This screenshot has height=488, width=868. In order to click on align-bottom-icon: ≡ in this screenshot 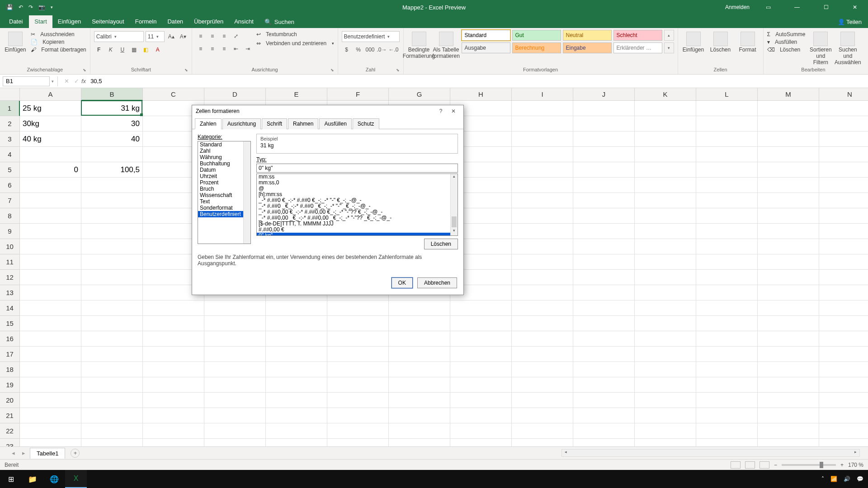, I will do `click(224, 36)`.